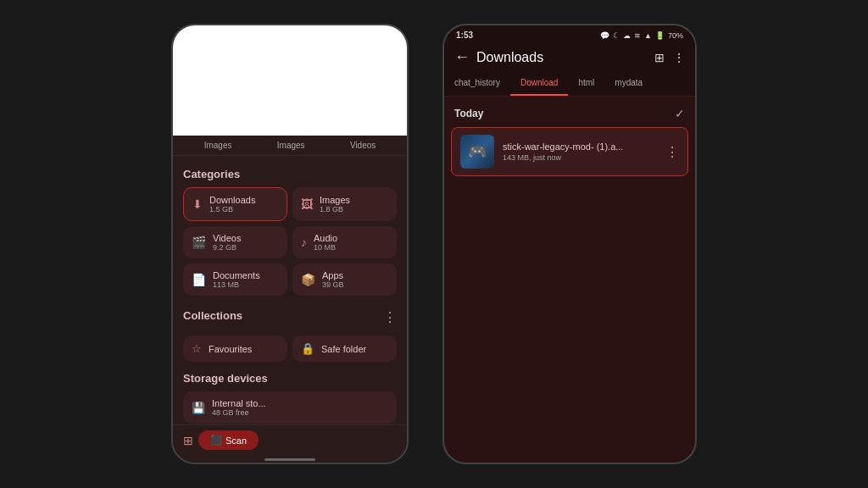  I want to click on category-audio: ♪ Audio 10 MB, so click(344, 242).